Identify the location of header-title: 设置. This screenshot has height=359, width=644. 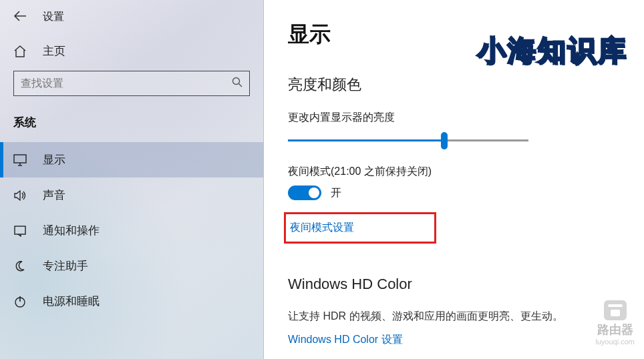
(53, 17).